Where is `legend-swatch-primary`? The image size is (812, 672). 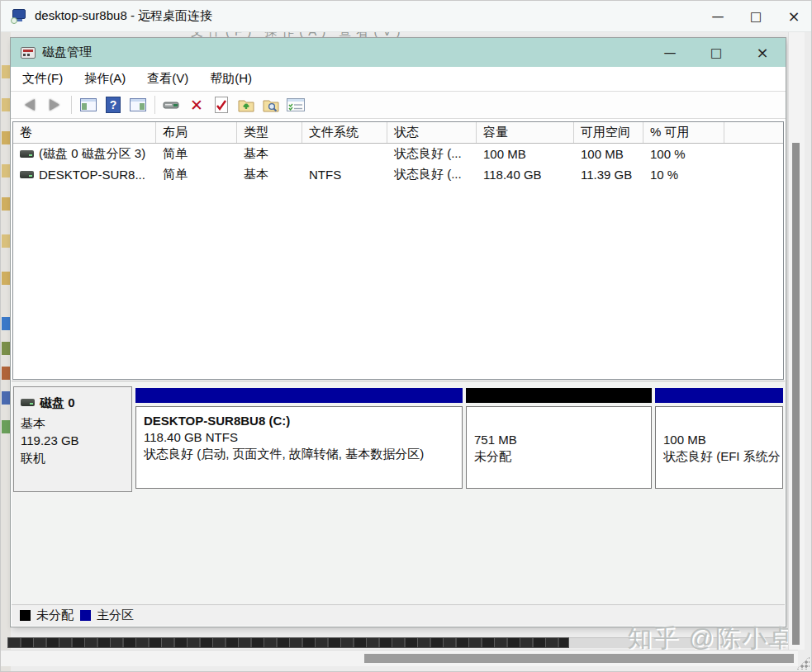 legend-swatch-primary is located at coordinates (86, 616).